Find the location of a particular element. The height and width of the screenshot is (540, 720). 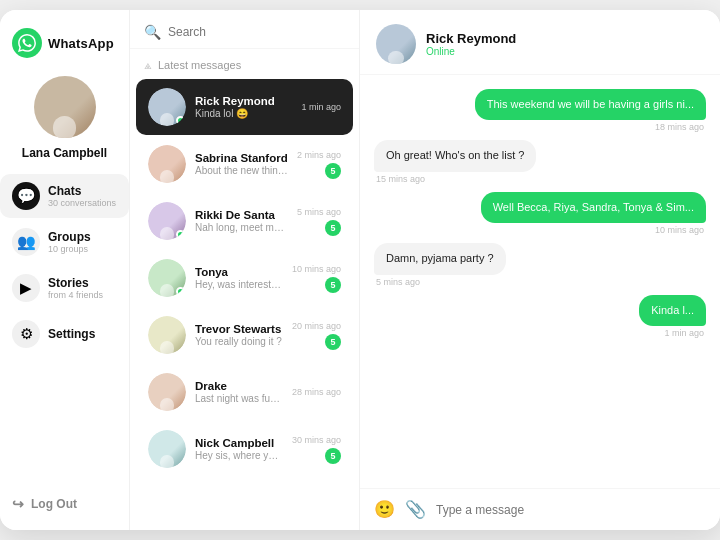

chat-time-nick: 30 mins ago is located at coordinates (316, 440).